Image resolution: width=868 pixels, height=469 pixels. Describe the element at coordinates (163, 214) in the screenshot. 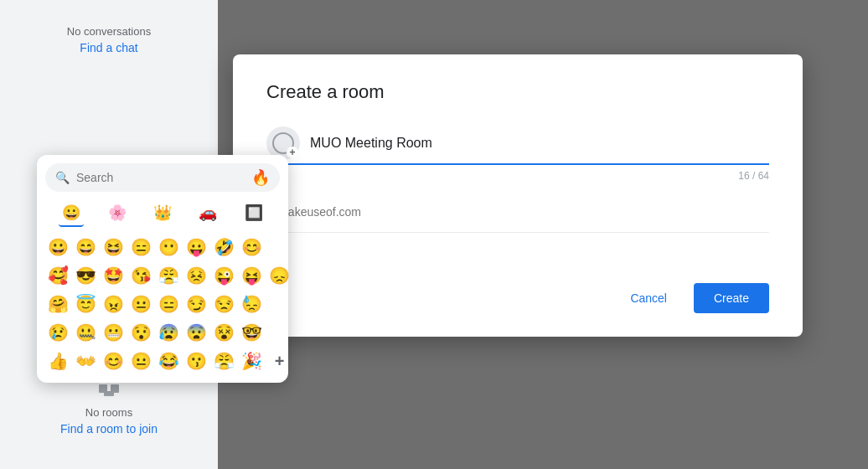

I see `emoji-category-tabs: 😀 🌸 👑 🚗 🔲` at that location.